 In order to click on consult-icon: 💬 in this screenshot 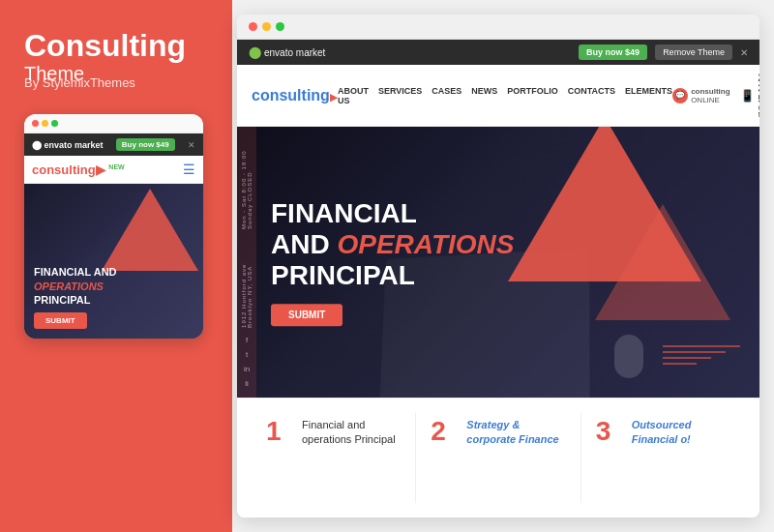, I will do `click(680, 96)`.